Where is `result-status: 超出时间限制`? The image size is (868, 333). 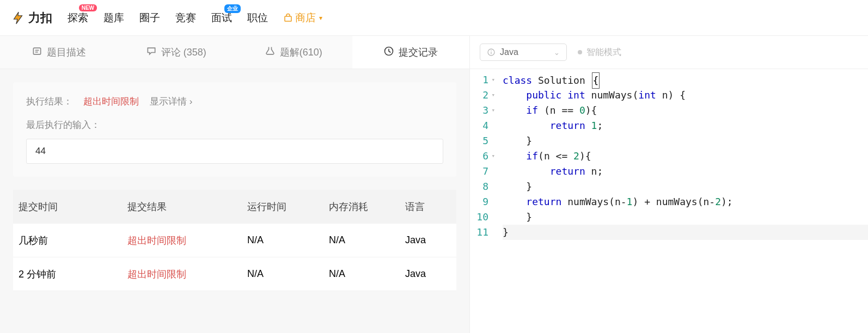
result-status: 超出时间限制 is located at coordinates (111, 101).